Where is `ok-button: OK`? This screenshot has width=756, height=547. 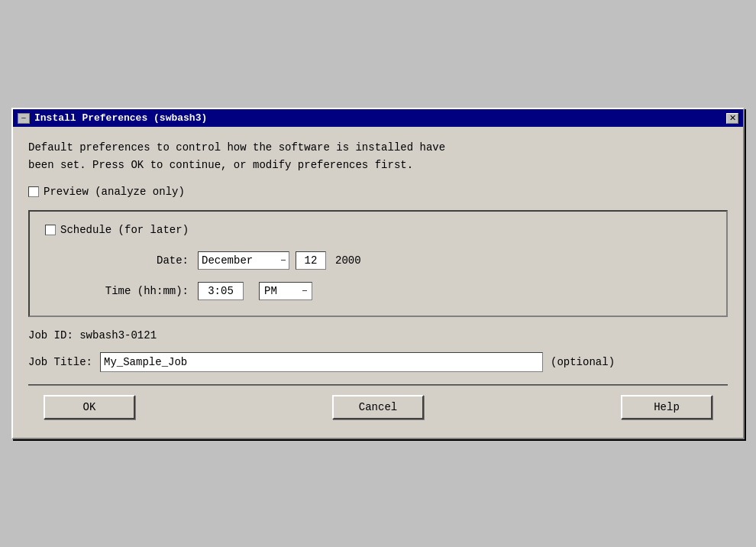
ok-button: OK is located at coordinates (89, 407).